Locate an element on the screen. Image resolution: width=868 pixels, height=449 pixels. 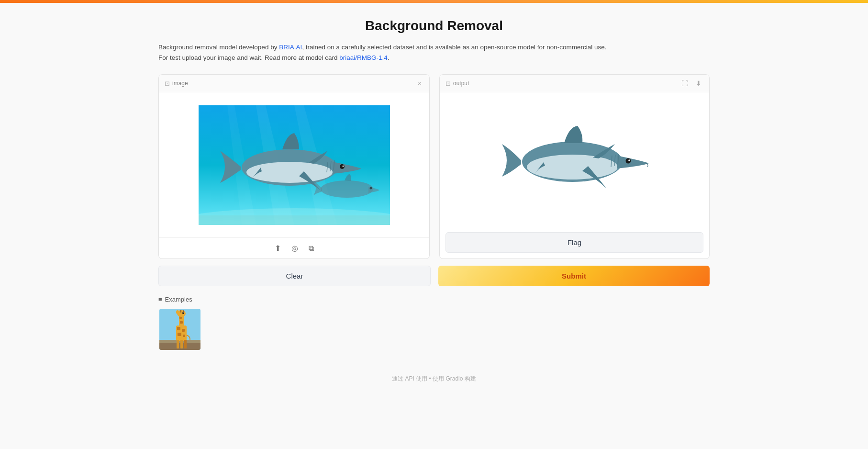
giraffe-thumb-svg is located at coordinates (180, 330).